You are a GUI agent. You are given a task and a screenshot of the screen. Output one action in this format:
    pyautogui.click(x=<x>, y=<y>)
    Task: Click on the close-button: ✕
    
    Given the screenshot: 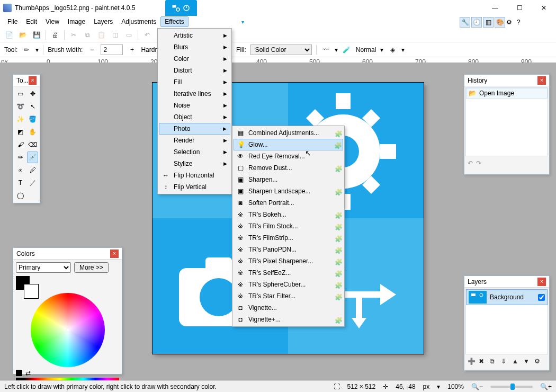 What is the action you would take?
    pyautogui.click(x=544, y=8)
    